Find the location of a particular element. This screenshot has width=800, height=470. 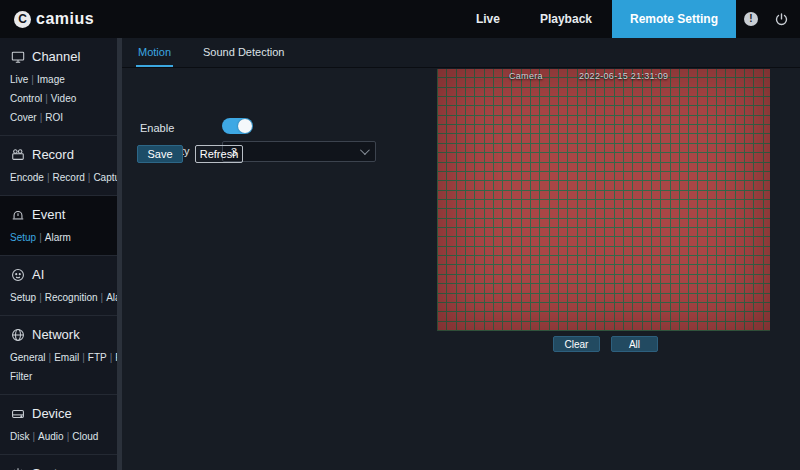

sidebar-item-roi: ROI is located at coordinates (54, 118).